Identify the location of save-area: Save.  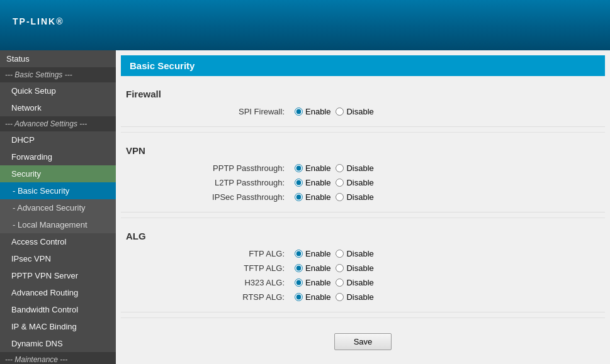
(363, 342).